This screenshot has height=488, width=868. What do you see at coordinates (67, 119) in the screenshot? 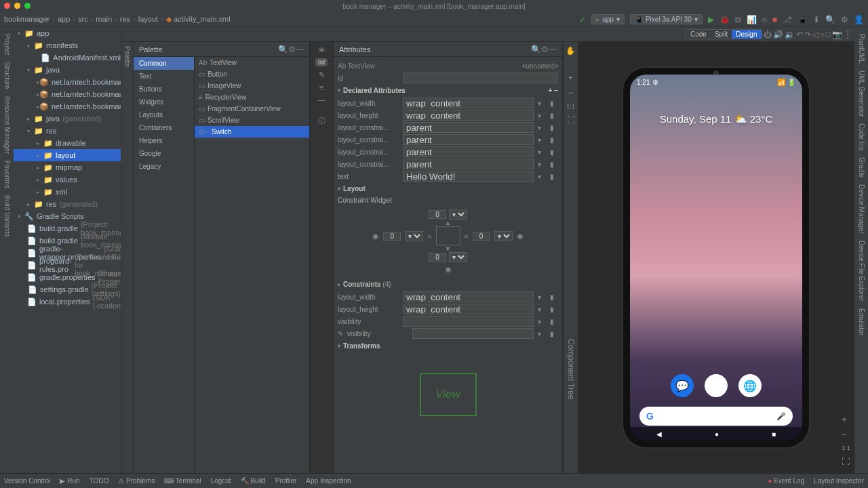
I see `tree-node: ▸ 📁 java(generated)` at bounding box center [67, 119].